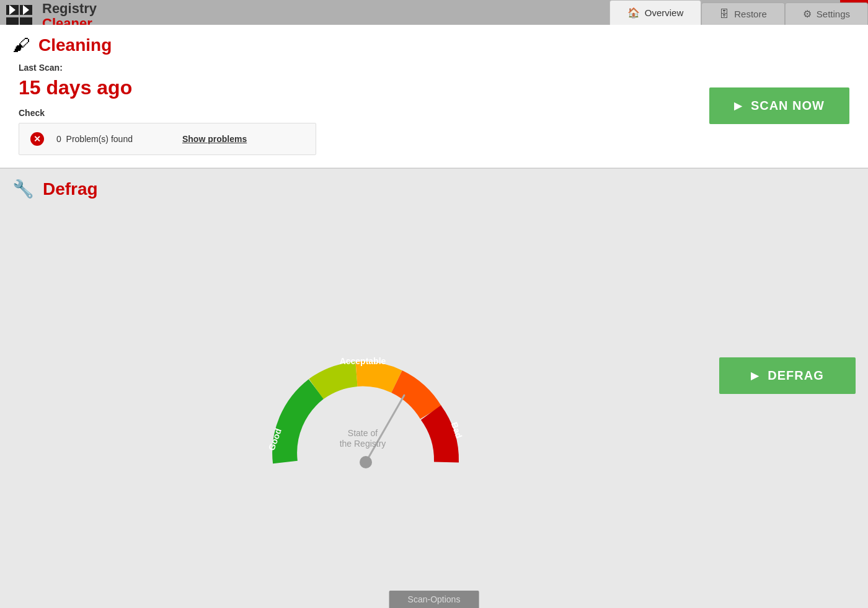  Describe the element at coordinates (69, 9) in the screenshot. I see `logo-registry: Registry` at that location.